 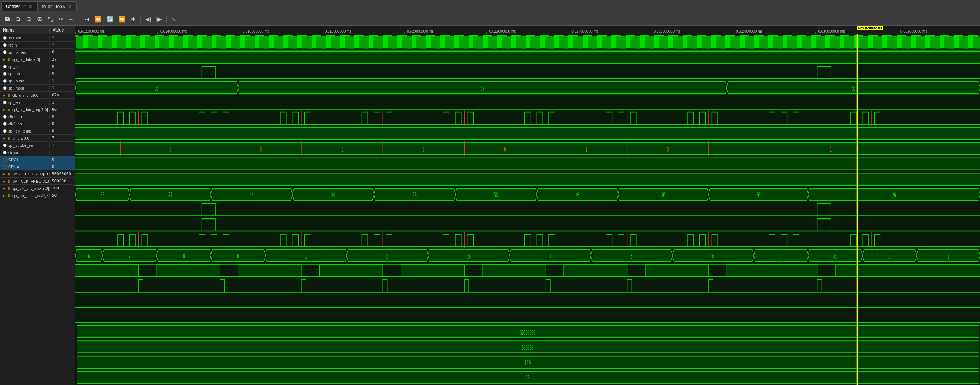 I want to click on refresh-button: 🔄, so click(x=110, y=19).